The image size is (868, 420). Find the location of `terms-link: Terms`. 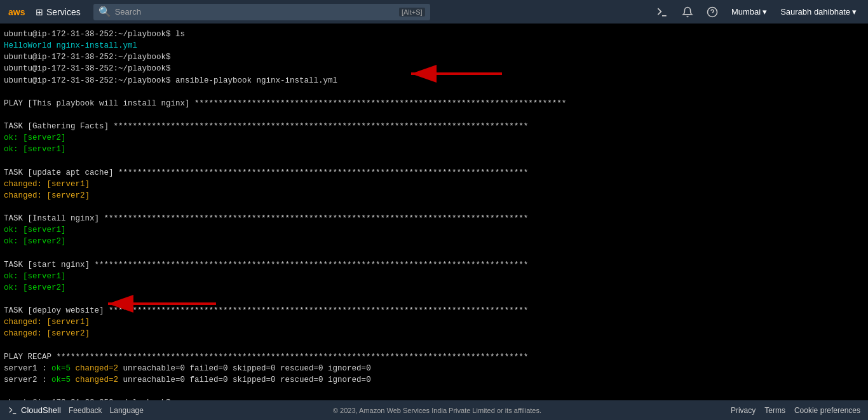

terms-link: Terms is located at coordinates (775, 410).